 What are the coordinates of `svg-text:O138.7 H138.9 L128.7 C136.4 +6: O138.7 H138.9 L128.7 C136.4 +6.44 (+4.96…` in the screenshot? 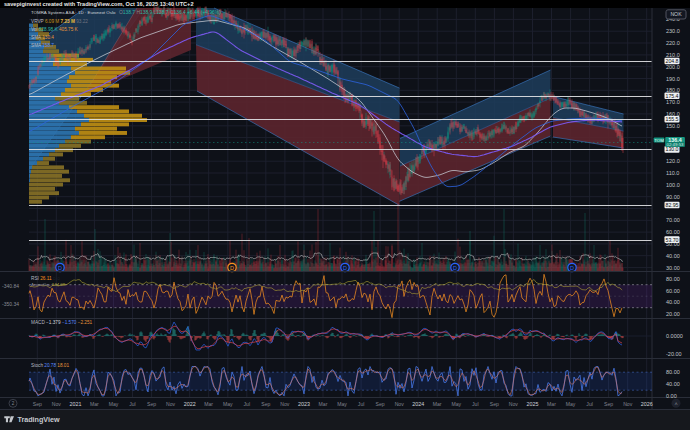 It's located at (170, 12).